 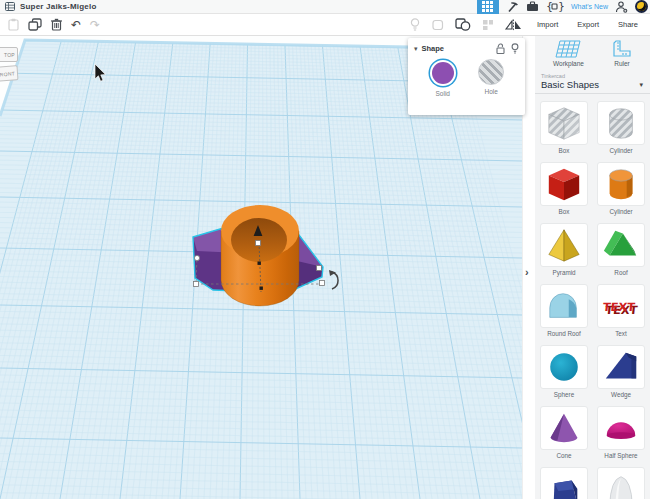 What do you see at coordinates (488, 25) in the screenshot?
I see `ungroup-icon` at bounding box center [488, 25].